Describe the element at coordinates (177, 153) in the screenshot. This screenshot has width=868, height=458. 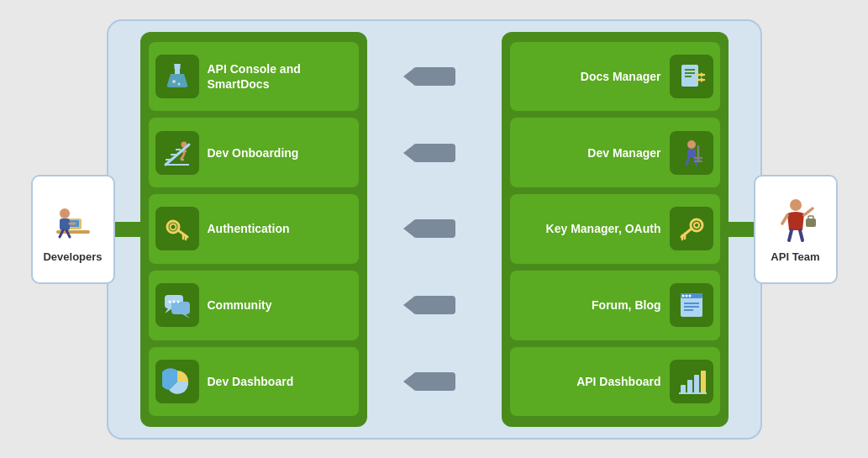
I see `escalator-icon` at that location.